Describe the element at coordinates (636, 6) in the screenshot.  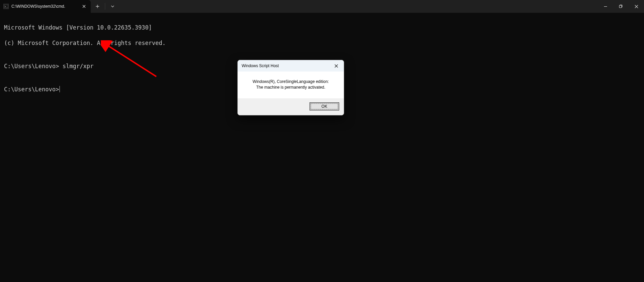
I see `window-close-button` at that location.